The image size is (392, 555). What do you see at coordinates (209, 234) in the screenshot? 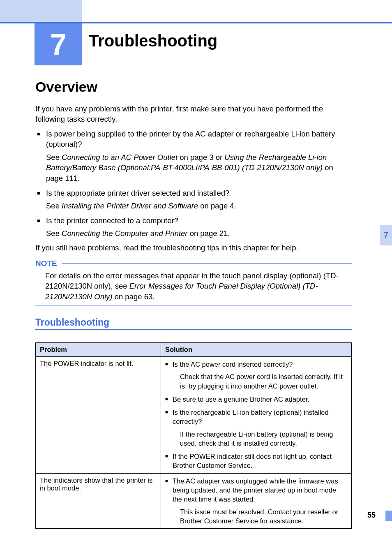
I see `ref-text: on page 21.` at bounding box center [209, 234].